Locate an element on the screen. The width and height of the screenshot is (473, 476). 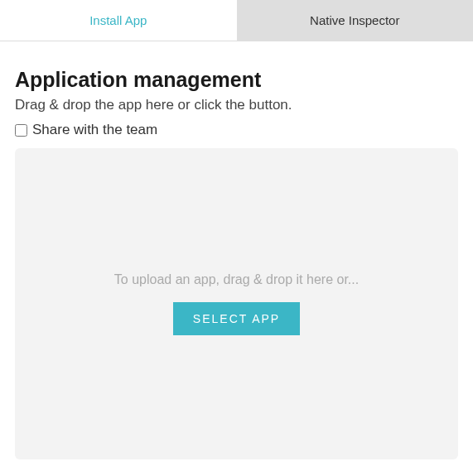
share-label: Share with the team is located at coordinates (94, 130).